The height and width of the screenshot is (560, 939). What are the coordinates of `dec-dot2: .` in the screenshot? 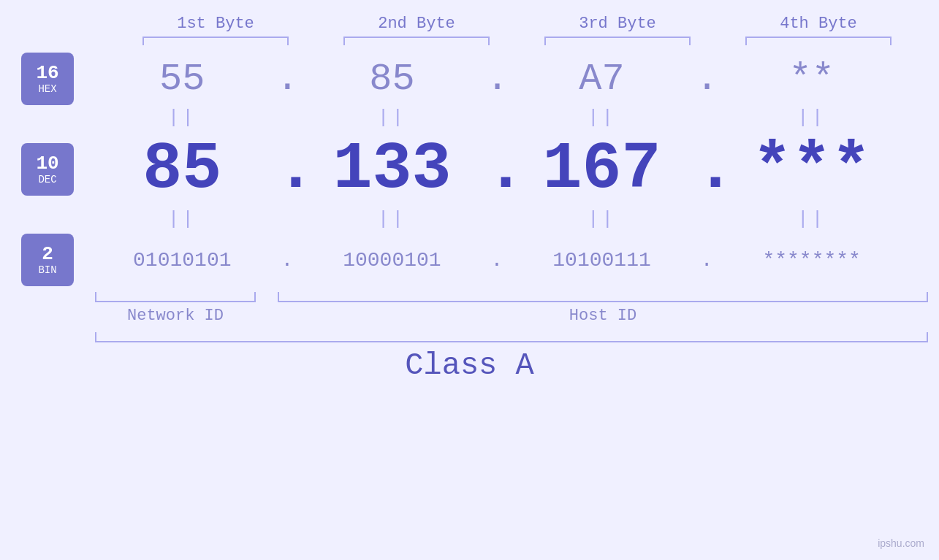 It's located at (497, 169).